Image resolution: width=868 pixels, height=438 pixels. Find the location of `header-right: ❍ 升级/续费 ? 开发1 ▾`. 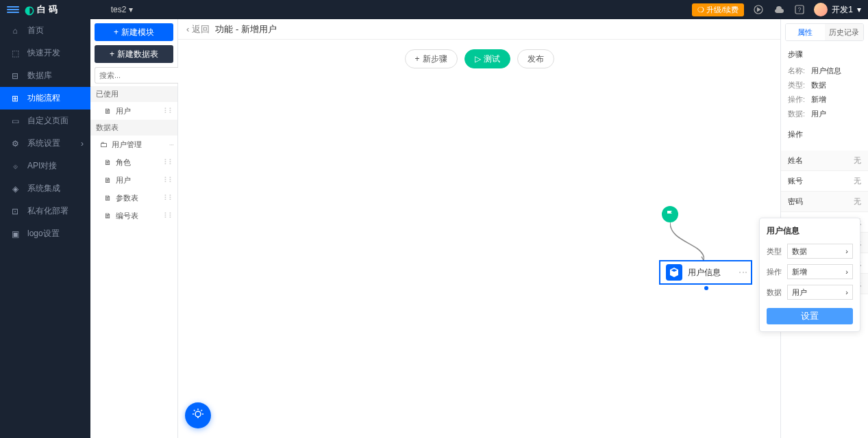

header-right: ❍ 升级/续费 ? 开发1 ▾ is located at coordinates (777, 10).